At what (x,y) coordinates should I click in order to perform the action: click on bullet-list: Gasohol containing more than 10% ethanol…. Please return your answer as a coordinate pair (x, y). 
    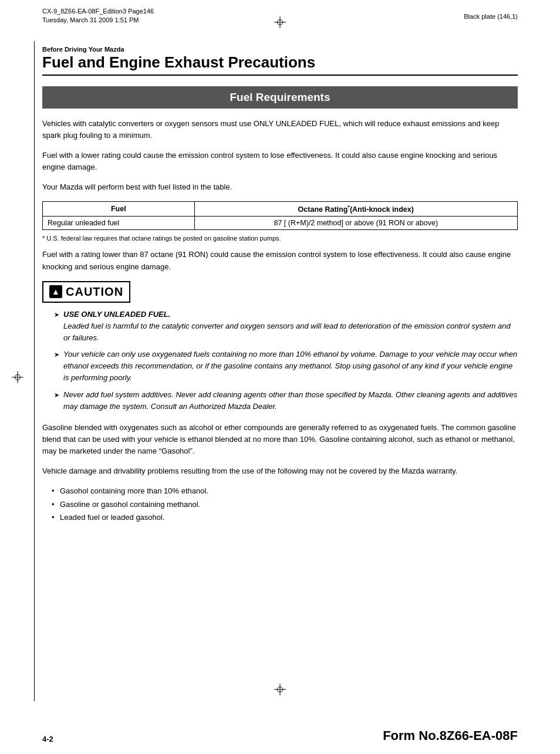
    Looking at the image, I should click on (280, 504).